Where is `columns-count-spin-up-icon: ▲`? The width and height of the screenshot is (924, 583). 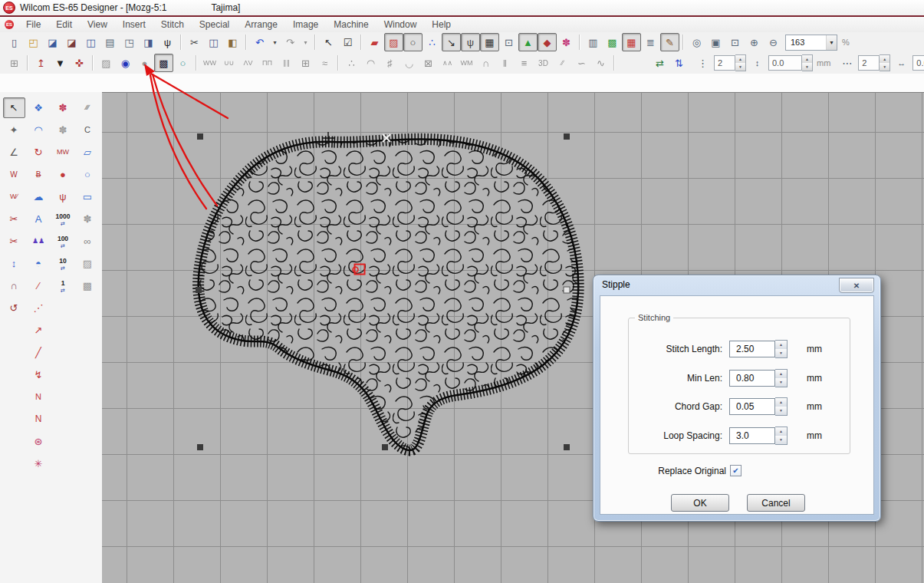
columns-count-spin-up-icon: ▲ is located at coordinates (885, 59).